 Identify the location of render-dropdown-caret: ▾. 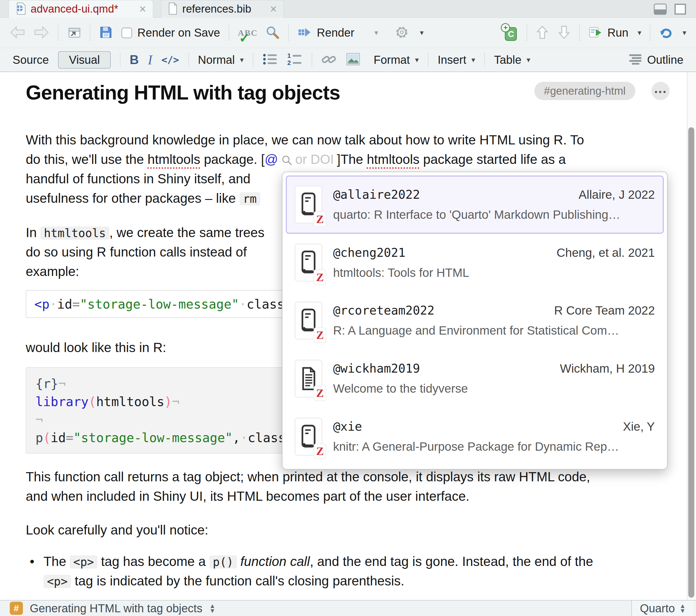
(376, 33).